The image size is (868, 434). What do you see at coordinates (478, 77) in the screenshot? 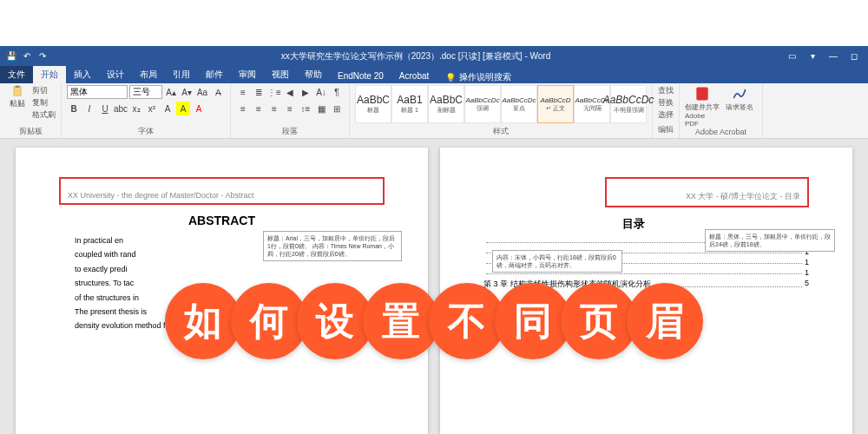
I see `tell-me-search: 💡 操作说明搜索` at bounding box center [478, 77].